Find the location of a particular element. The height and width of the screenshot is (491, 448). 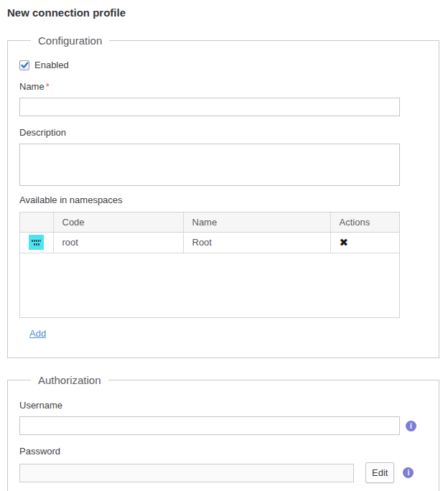

column-header-code: Code is located at coordinates (118, 223).